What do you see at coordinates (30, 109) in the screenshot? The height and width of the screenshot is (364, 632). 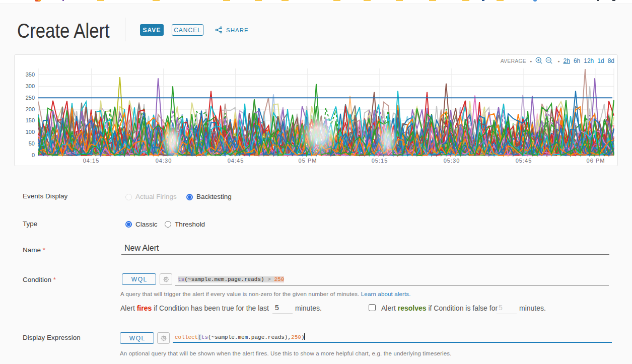 I see `svg-text: 200` at bounding box center [30, 109].